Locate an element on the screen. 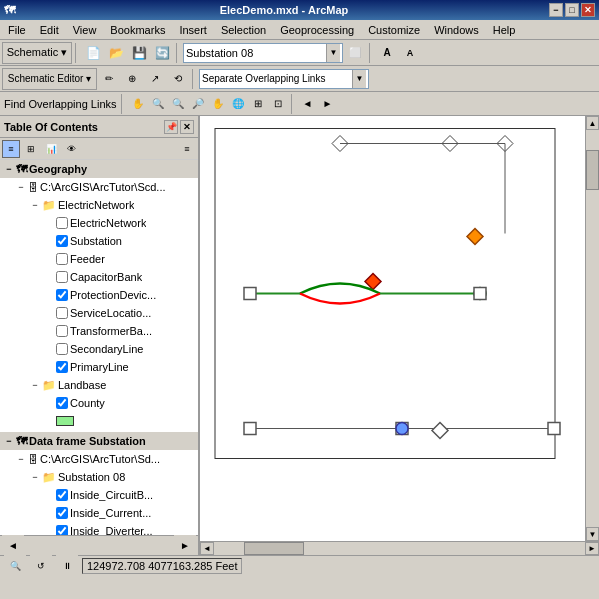 This screenshot has height=599, width=599. editor-menu-btn: Schematic Editor ▾ is located at coordinates (50, 79).